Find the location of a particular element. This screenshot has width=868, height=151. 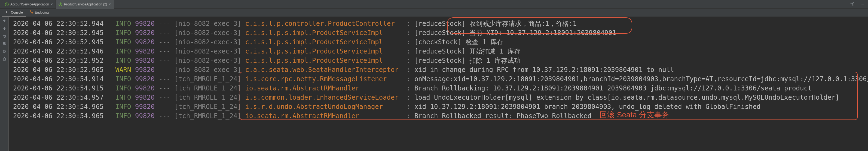

log-message: Branch Rollbacking: 10.37.129.2:18091:20… is located at coordinates (613, 88).